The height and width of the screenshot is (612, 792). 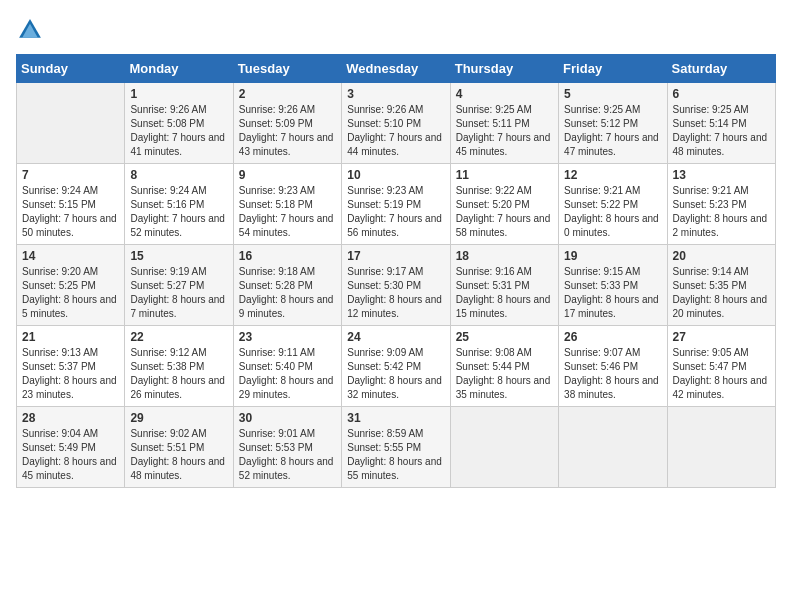 I want to click on day-info: Sunrise: 9:26 AM Sunset: 5:08 PM Dayligh…, so click(x=178, y=131).